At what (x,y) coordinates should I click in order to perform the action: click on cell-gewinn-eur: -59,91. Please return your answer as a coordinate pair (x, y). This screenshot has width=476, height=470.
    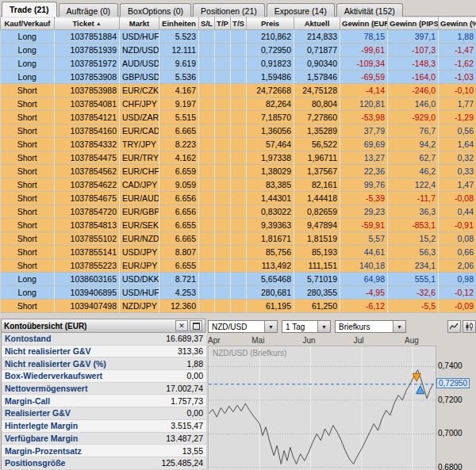
    Looking at the image, I should click on (364, 225).